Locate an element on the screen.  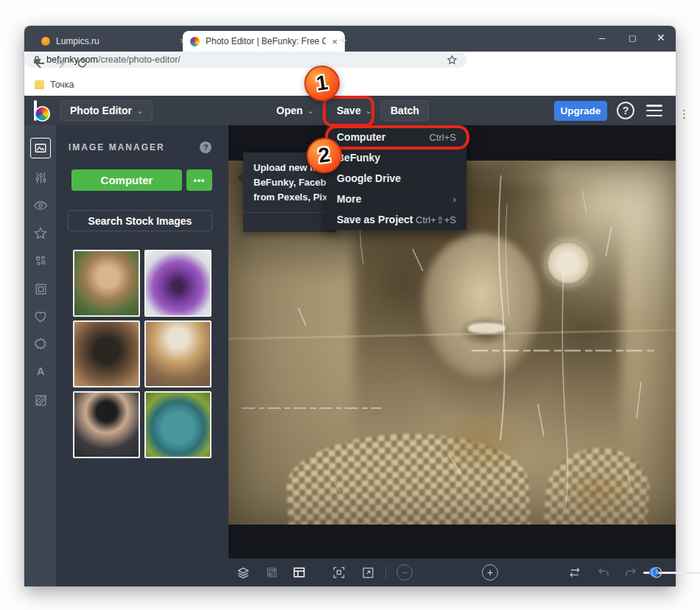
redo-icon is located at coordinates (630, 572).